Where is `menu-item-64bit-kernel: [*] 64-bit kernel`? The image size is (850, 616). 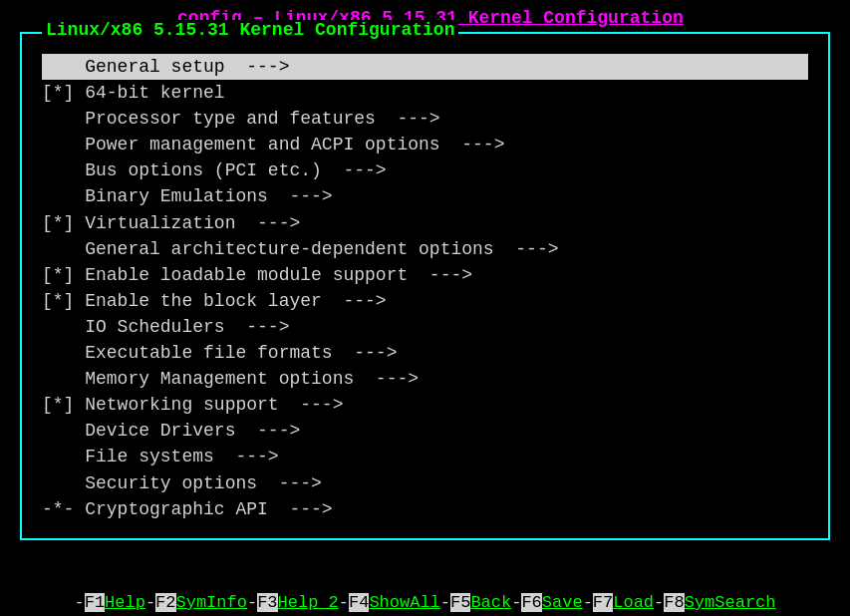
menu-item-64bit-kernel: [*] 64-bit kernel is located at coordinates (425, 93).